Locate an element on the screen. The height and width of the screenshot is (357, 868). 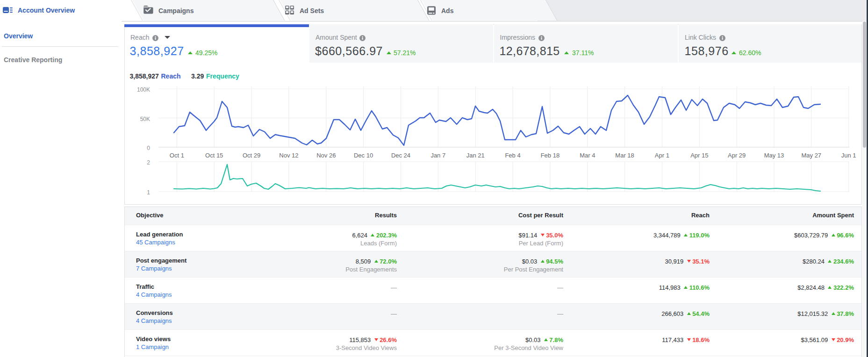
svg-text: Dec 10 is located at coordinates (364, 155).